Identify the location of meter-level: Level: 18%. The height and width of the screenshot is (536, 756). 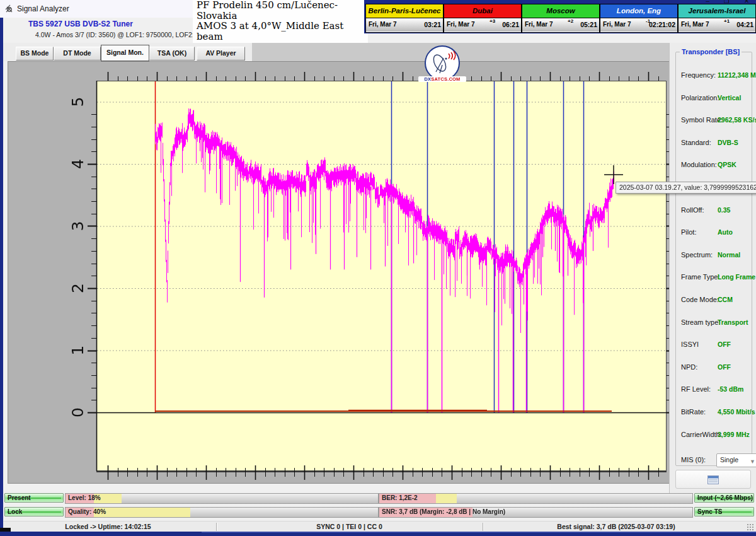
(222, 498).